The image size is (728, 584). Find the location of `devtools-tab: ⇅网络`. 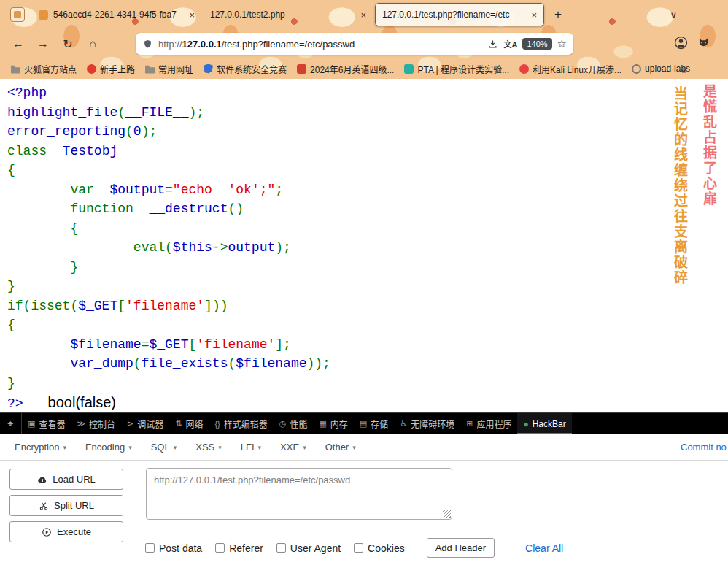

devtools-tab: ⇅网络 is located at coordinates (189, 423).